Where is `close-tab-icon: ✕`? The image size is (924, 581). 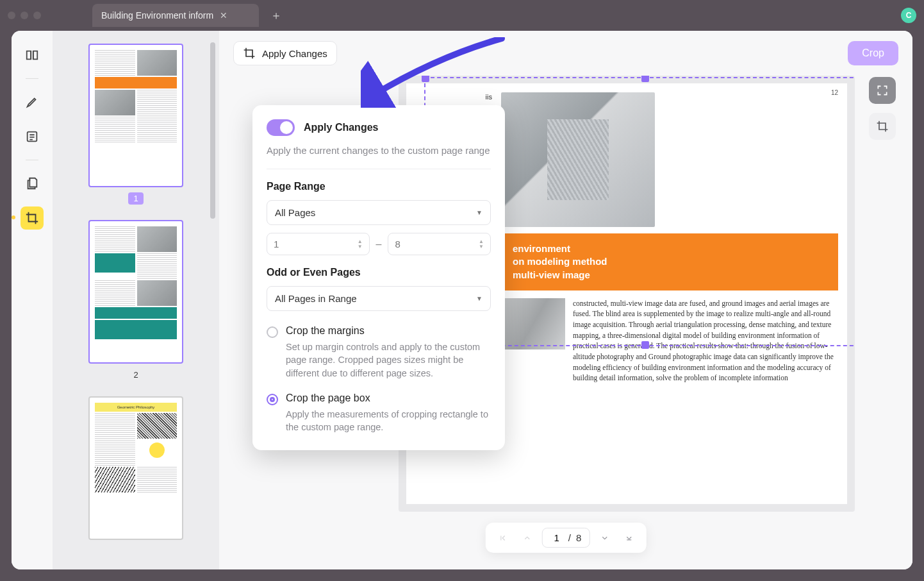 close-tab-icon: ✕ is located at coordinates (224, 15).